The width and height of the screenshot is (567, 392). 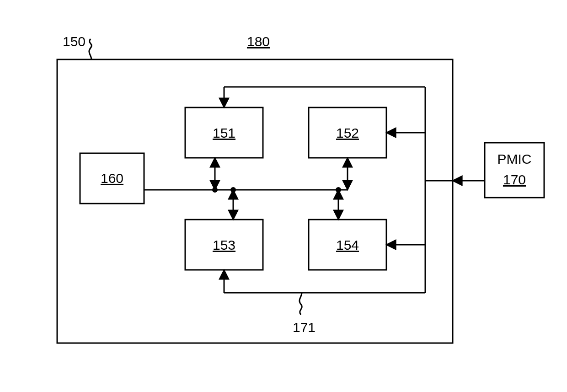 What do you see at coordinates (348, 245) in the screenshot?
I see `label-154: 154` at bounding box center [348, 245].